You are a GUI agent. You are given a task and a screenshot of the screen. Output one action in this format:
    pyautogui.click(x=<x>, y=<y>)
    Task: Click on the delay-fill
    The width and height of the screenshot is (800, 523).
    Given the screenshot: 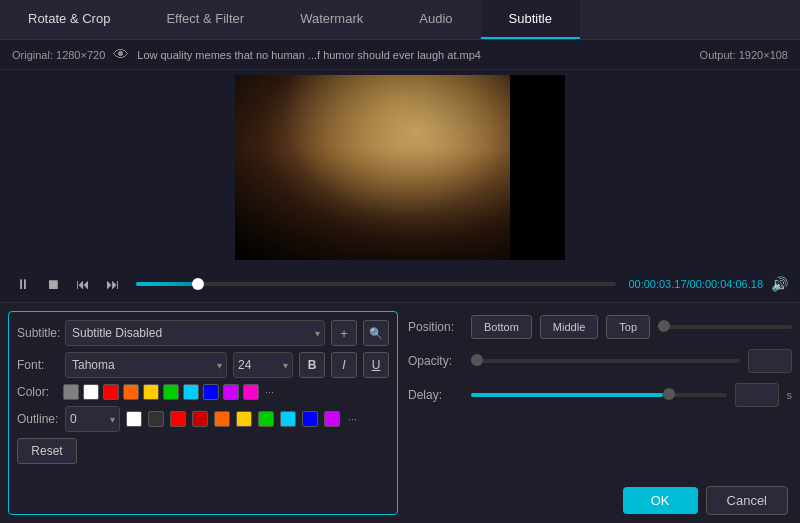 What is the action you would take?
    pyautogui.click(x=567, y=395)
    